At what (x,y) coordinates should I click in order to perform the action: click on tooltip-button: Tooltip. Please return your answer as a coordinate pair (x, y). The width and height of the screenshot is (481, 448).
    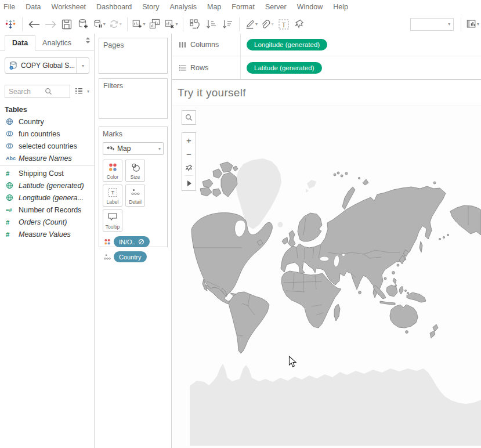
    Looking at the image, I should click on (113, 221).